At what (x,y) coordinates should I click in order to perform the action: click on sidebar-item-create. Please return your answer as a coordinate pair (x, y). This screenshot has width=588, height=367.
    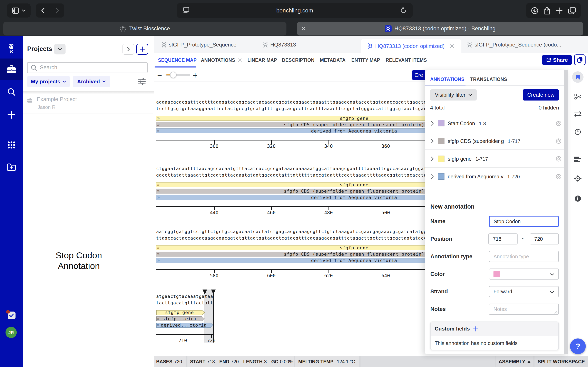
    Looking at the image, I should click on (11, 115).